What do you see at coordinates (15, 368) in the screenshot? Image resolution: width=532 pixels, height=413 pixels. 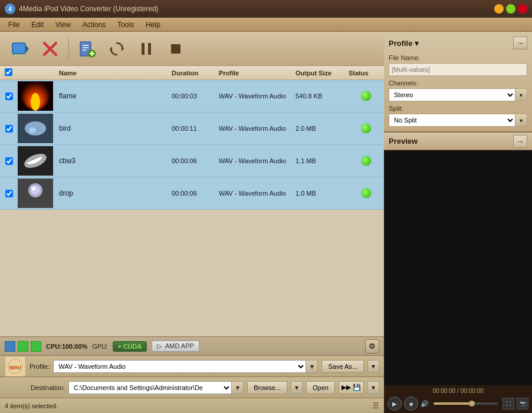 I see `svg-text: WAV` at bounding box center [15, 368].